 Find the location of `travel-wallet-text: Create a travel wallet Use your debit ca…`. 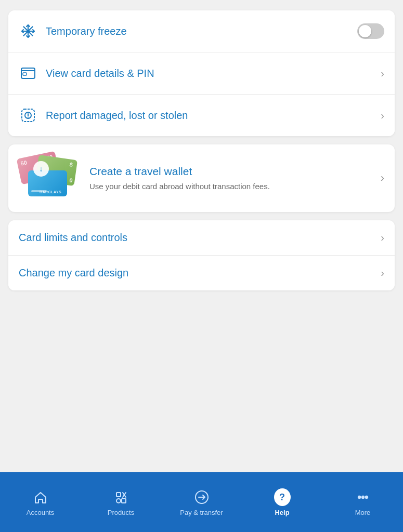

travel-wallet-text: Create a travel wallet Use your debit ca… is located at coordinates (235, 179).